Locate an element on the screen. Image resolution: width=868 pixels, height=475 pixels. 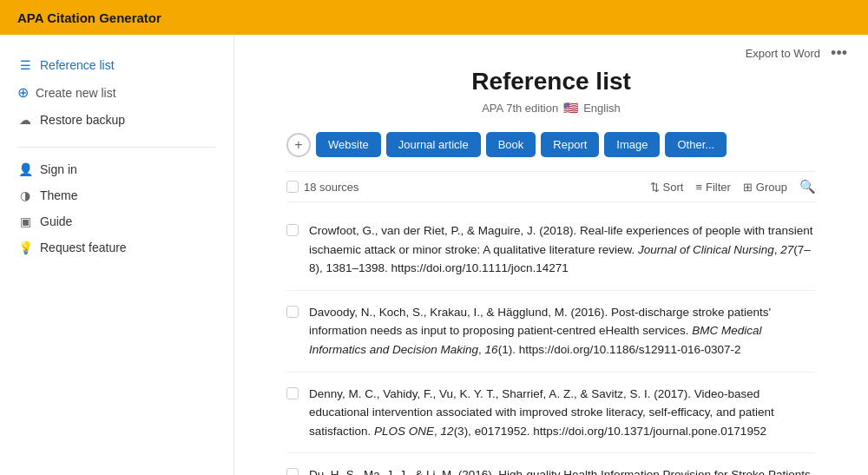
ref-text: Du, H.-S., Ma, J.-J., & Li, M. (2016). H… is located at coordinates (562, 471).